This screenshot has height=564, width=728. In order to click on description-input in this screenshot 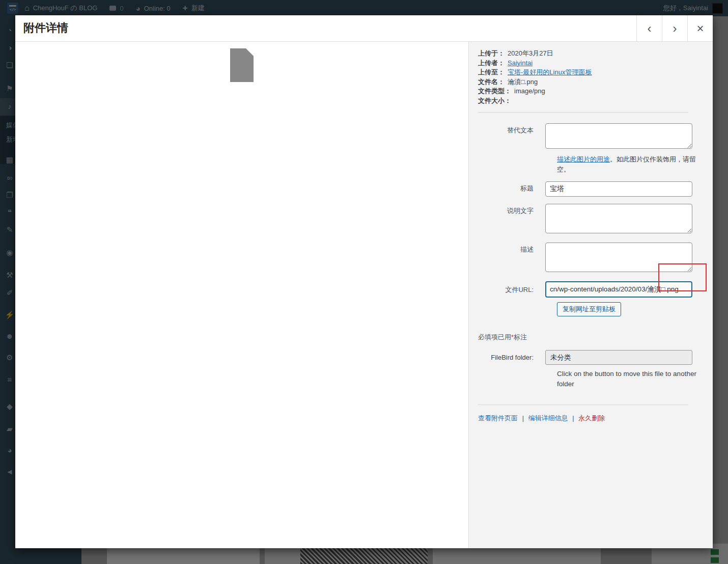, I will do `click(619, 257)`.